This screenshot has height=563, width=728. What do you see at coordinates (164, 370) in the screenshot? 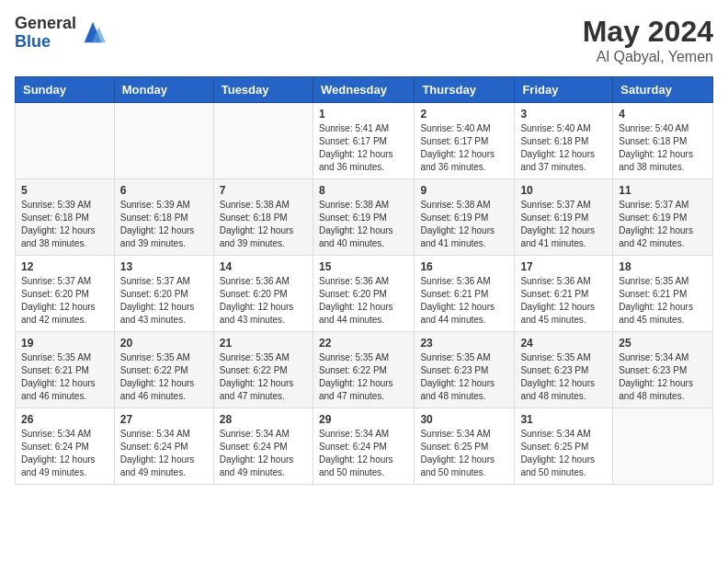
I see `calendar-cell: 20Sunrise: 5:35 AM Sunset: 6:22 PM Dayli…` at bounding box center [164, 370].